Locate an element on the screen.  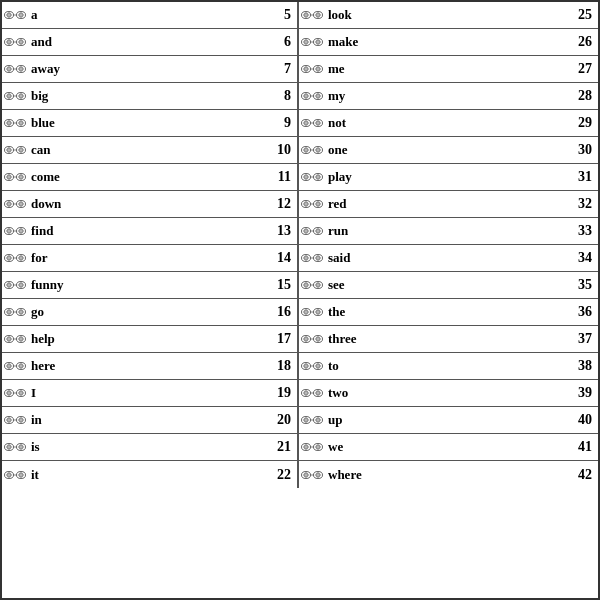
right-num: 35 is located at coordinates (582, 285).